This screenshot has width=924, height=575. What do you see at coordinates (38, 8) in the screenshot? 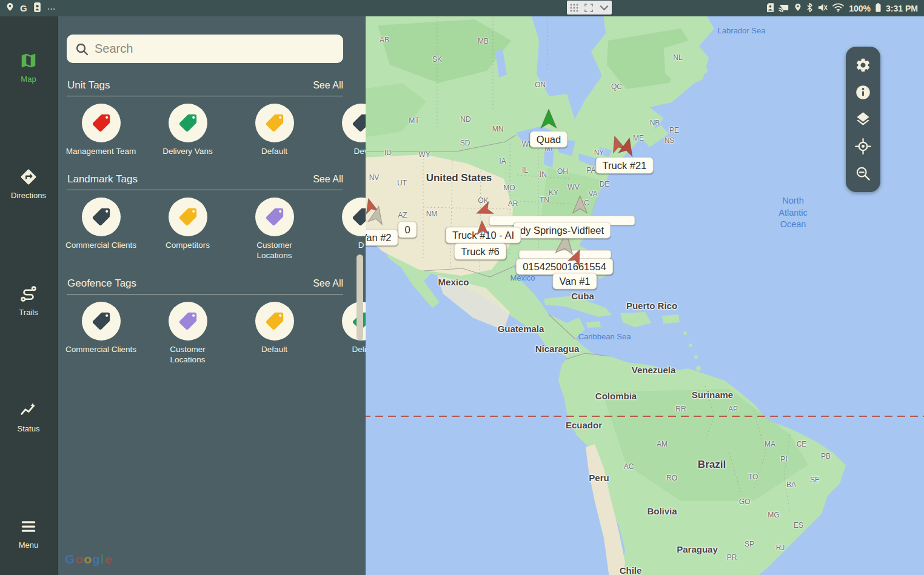
I see `profile-icon` at bounding box center [38, 8].